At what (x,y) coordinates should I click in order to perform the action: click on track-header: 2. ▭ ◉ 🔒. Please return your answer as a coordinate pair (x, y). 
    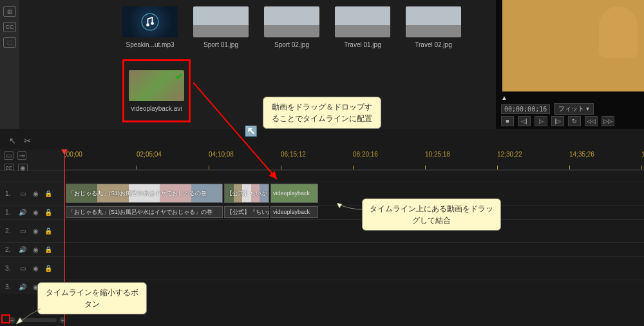
    Looking at the image, I should click on (32, 231).